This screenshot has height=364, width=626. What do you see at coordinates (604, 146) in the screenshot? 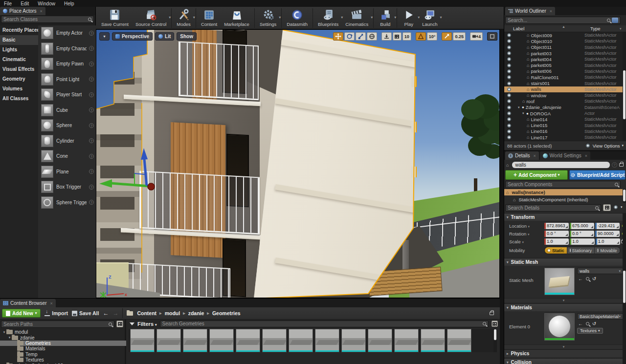
I see `outliner-view-options-button: View Options ▾` at bounding box center [604, 146].